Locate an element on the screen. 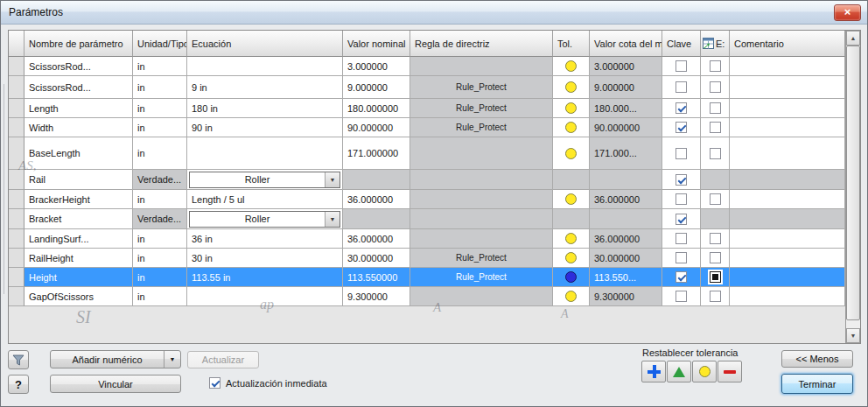 Image resolution: width=868 pixels, height=407 pixels. cell-equation is located at coordinates (265, 67).